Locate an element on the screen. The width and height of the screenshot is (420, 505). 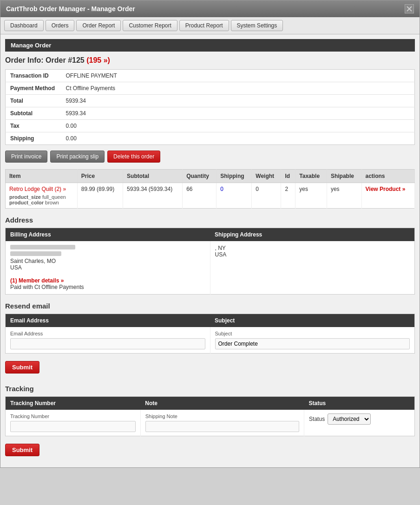
col-header-actions: actions is located at coordinates (388, 177).